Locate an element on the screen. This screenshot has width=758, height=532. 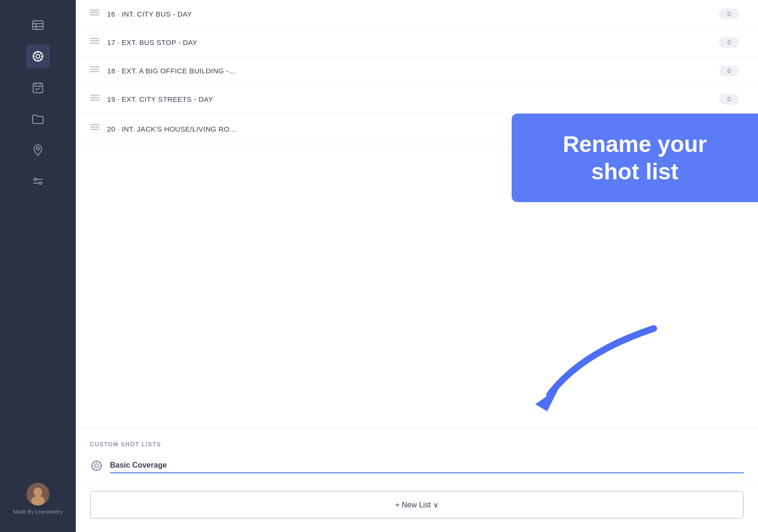
scene-item-16: 16 · INT. CITY BUS - DAY 0 is located at coordinates (417, 14).